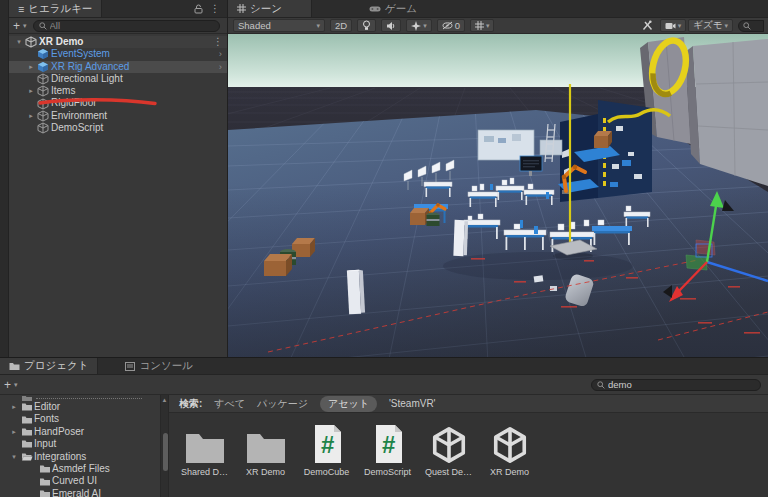 This screenshot has width=768, height=497. What do you see at coordinates (488, 26) in the screenshot?
I see `grid-caret-icon: ▾` at bounding box center [488, 26].